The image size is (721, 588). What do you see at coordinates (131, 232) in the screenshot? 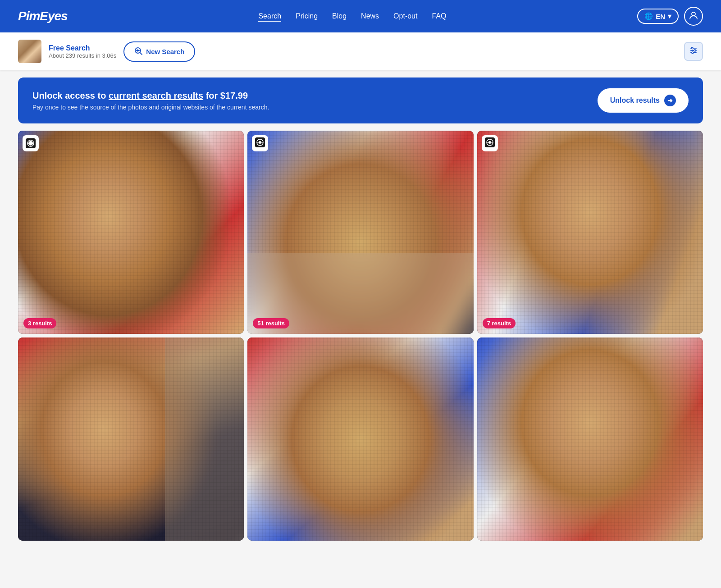
I see `result-card-1: 3 results` at bounding box center [131, 232].